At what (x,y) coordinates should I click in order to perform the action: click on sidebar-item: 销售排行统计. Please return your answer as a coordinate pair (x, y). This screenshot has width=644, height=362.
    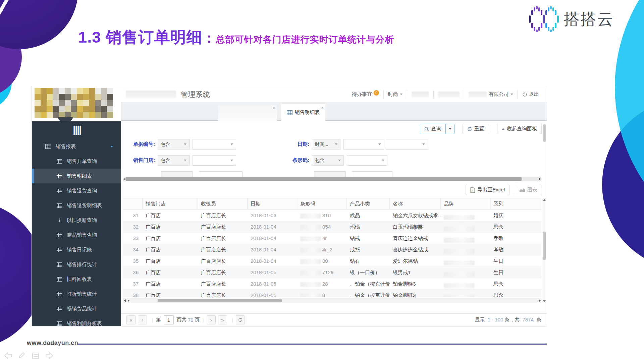
    Looking at the image, I should click on (76, 264).